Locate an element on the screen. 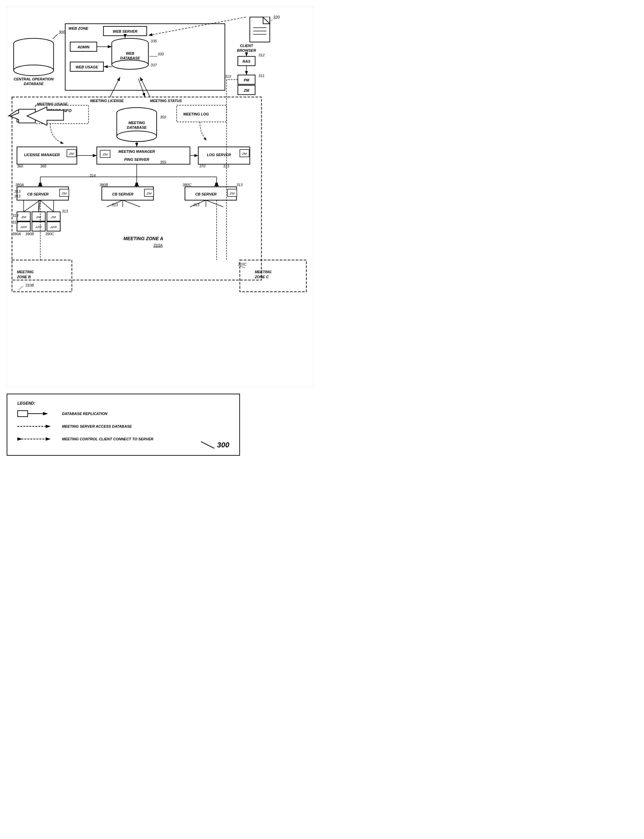  legend-meeting-server-text: MEETING SERVER ACCESS DATABASE is located at coordinates (97, 427).